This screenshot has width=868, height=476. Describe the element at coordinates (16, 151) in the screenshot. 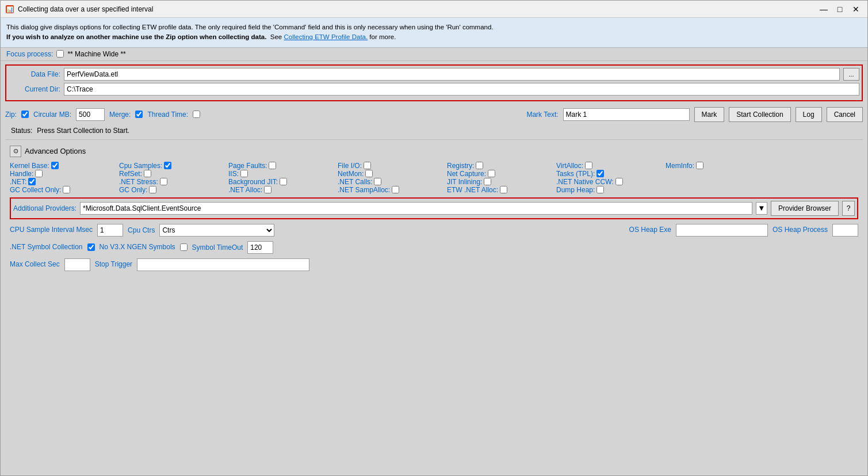

I see `collapse-button: ⊙` at that location.